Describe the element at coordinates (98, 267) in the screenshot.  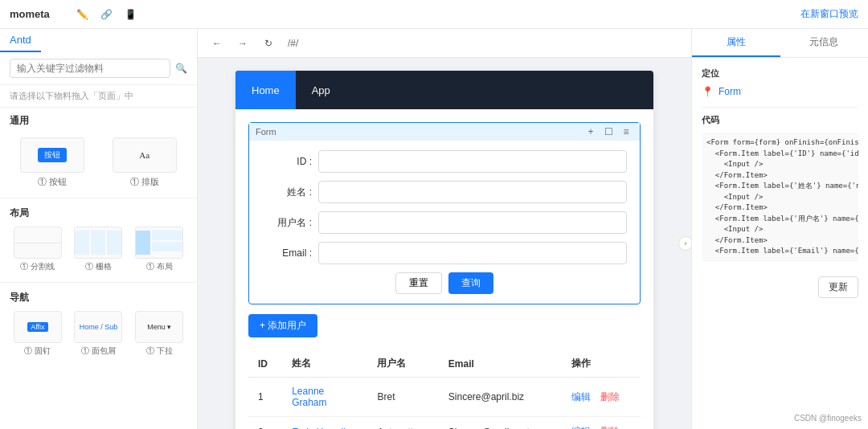
I see `grid-label: ① 栅格` at that location.